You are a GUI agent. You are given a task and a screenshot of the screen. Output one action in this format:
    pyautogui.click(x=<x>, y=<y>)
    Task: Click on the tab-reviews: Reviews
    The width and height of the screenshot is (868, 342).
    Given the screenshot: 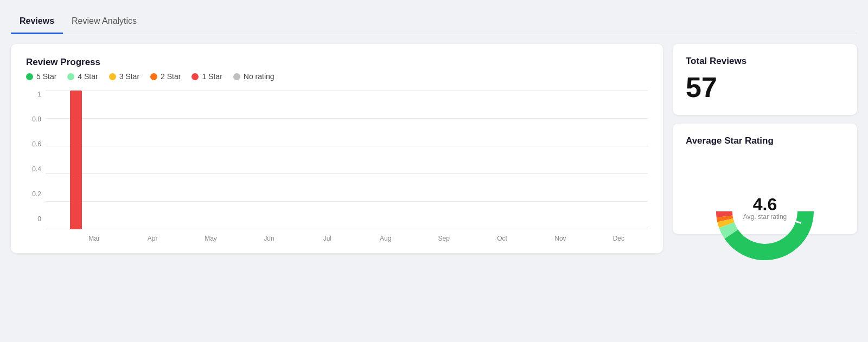 What is the action you would take?
    pyautogui.click(x=37, y=23)
    